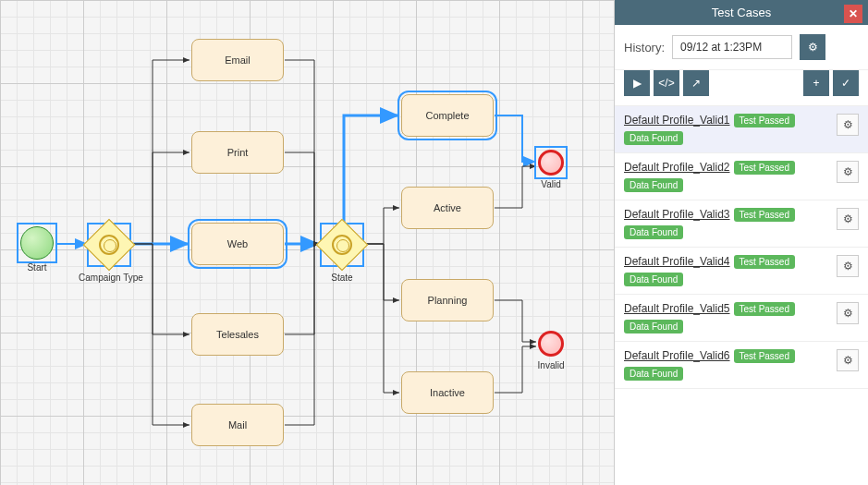 This screenshot has height=485, width=868. Describe the element at coordinates (741, 318) in the screenshot. I see `test-case-row: Default Profile_Valid5Test PassedData Fo…` at that location.